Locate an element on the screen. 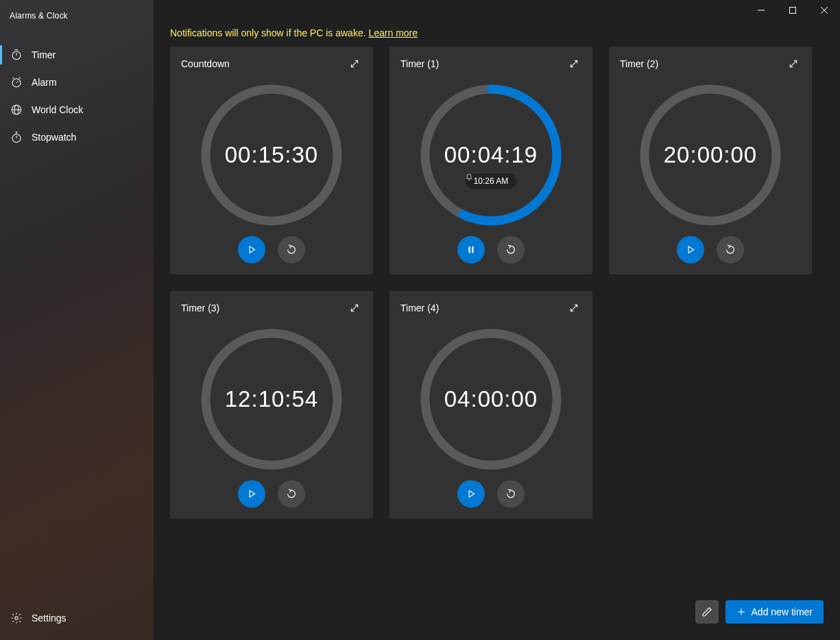 This screenshot has width=840, height=640. globe-icon is located at coordinates (16, 110).